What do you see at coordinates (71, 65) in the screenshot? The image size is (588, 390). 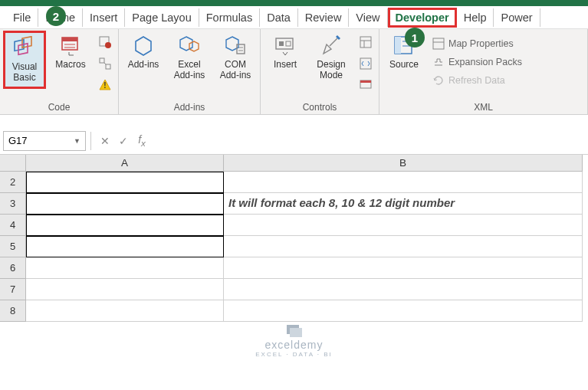 I see `macros-label: Macros` at bounding box center [71, 65].